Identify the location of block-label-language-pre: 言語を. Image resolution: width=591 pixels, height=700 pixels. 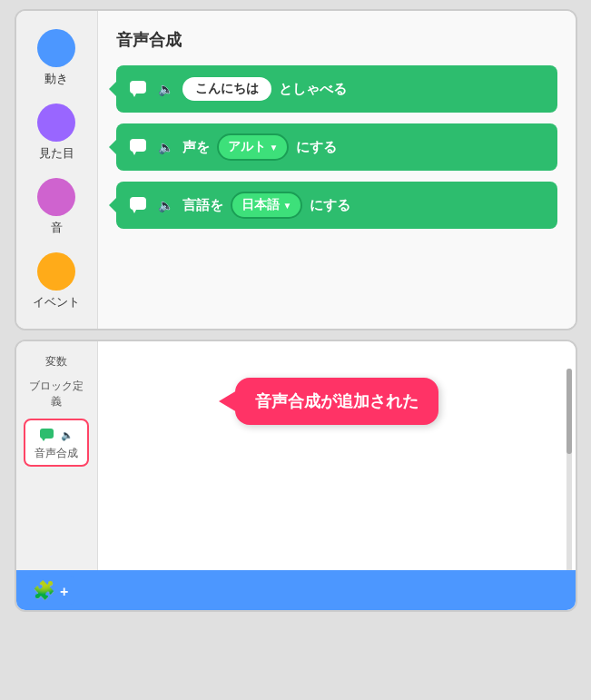
(203, 205).